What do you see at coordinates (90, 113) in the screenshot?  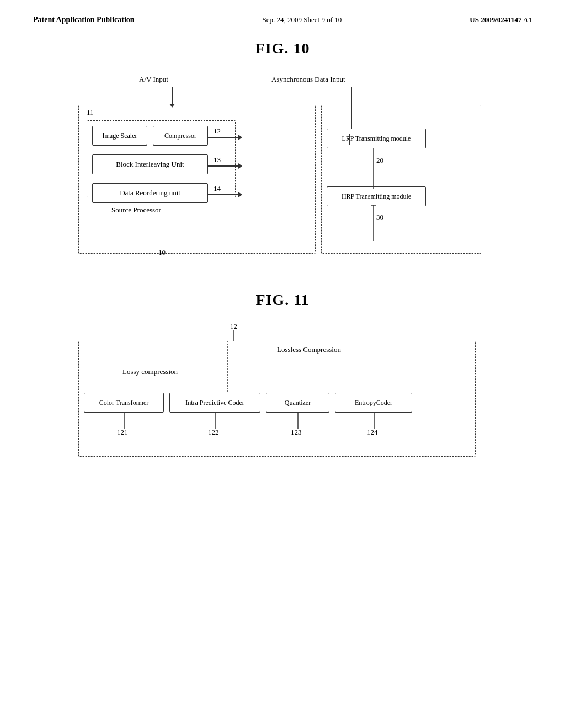 I see `num-11-label: 11` at bounding box center [90, 113].